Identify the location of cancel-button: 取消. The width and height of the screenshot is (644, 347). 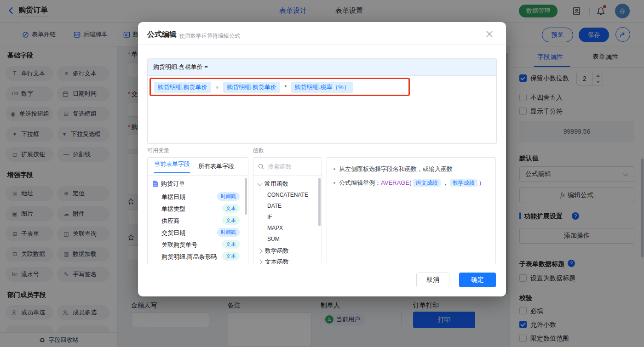
(433, 280).